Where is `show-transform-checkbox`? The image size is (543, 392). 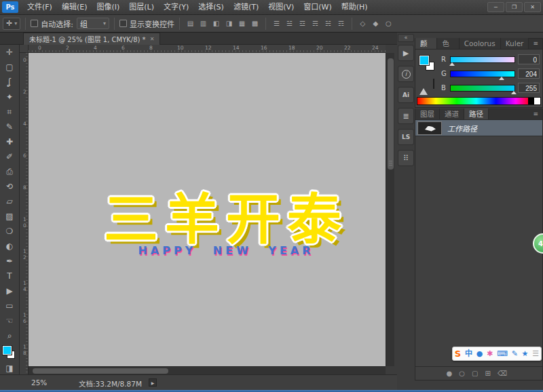
show-transform-checkbox is located at coordinates (124, 23).